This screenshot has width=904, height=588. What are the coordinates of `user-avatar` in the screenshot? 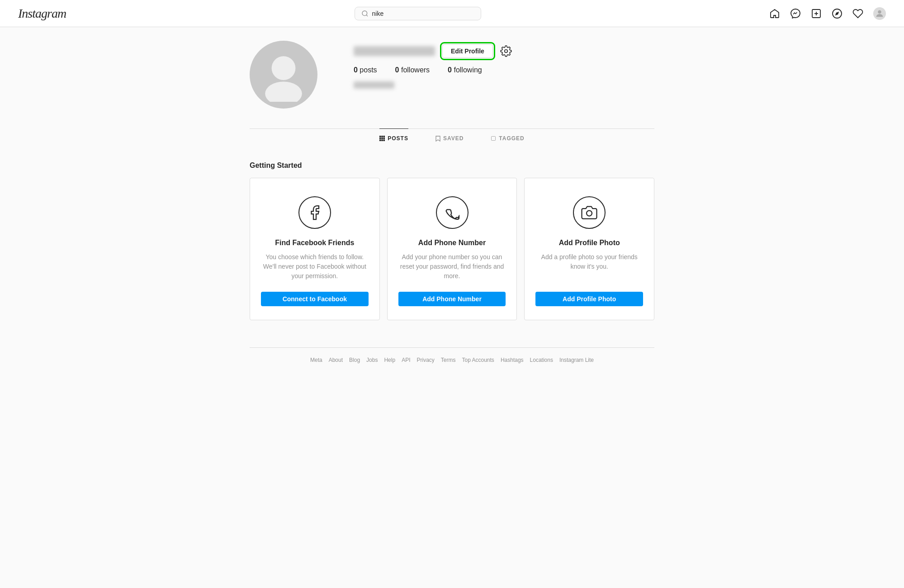 It's located at (880, 14).